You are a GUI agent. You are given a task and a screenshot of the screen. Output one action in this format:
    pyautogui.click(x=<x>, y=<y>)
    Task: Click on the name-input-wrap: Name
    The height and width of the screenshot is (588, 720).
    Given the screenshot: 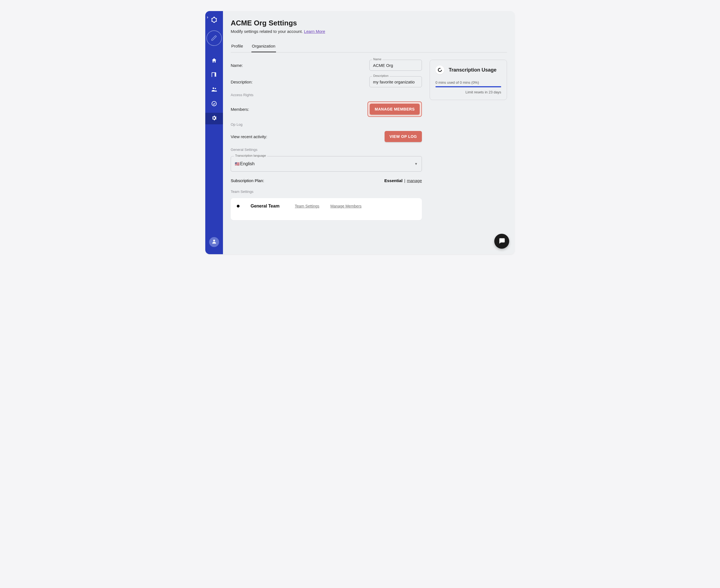 What is the action you would take?
    pyautogui.click(x=396, y=65)
    